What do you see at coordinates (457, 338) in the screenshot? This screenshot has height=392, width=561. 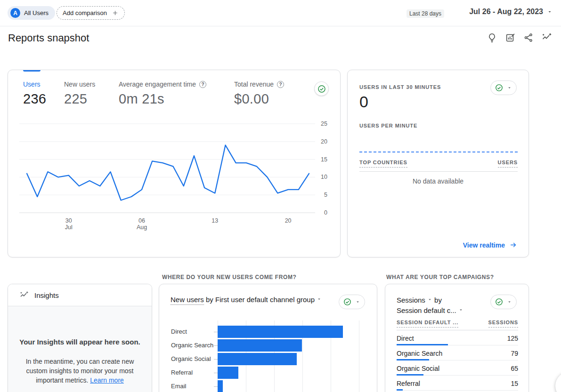 I see `top-campaigns-card: Sessions by Session default c... SESSION…` at bounding box center [457, 338].